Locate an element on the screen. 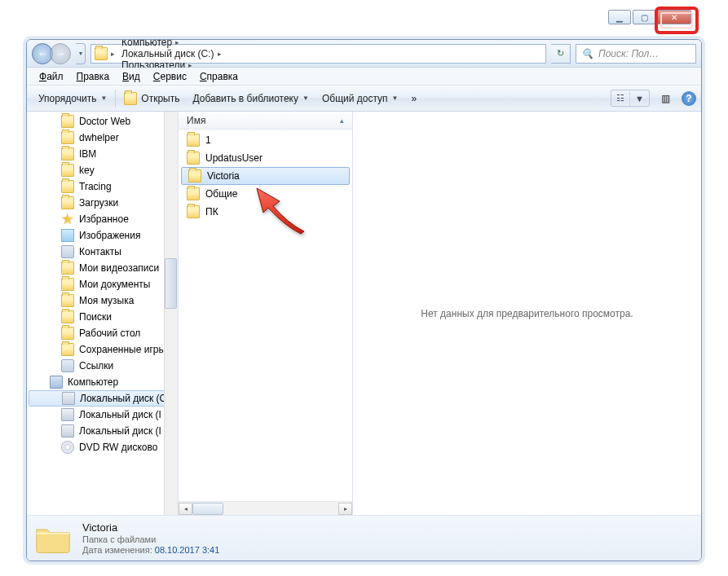 The height and width of the screenshot is (576, 728). library-label: Добавить в библиотеку is located at coordinates (245, 99).